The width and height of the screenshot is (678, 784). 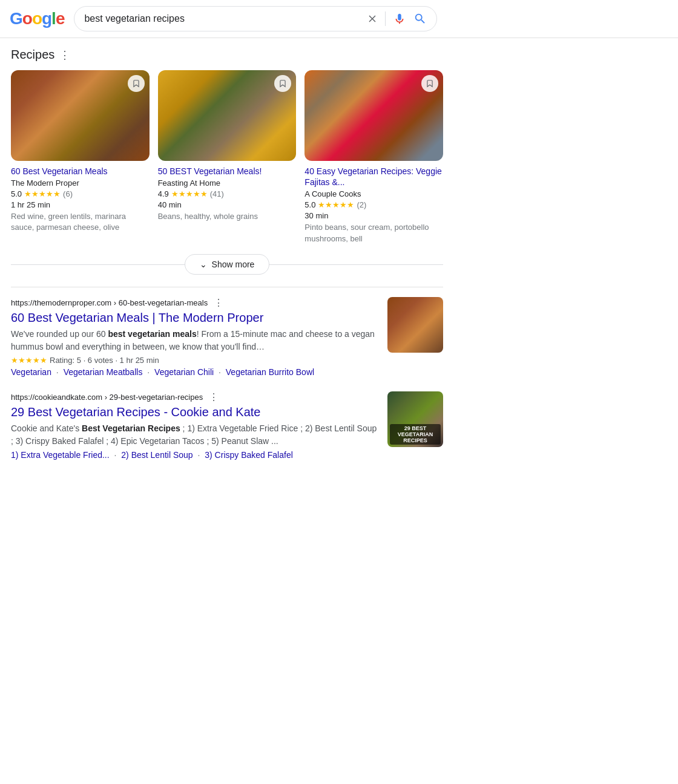 What do you see at coordinates (415, 434) in the screenshot?
I see `thumb-label-2: 29 BEST VEGETARIAN RECIPES` at bounding box center [415, 434].